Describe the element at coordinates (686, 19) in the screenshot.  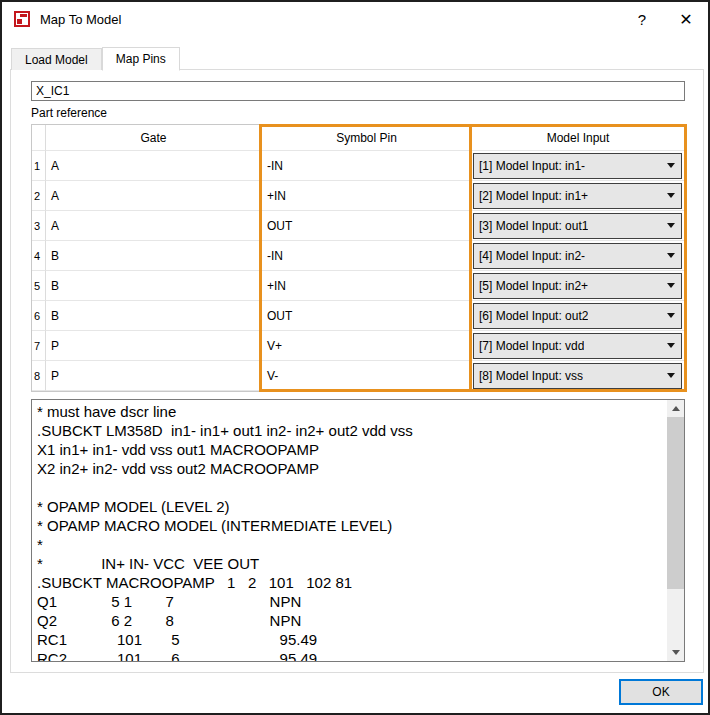
I see `close-button: ✕` at that location.